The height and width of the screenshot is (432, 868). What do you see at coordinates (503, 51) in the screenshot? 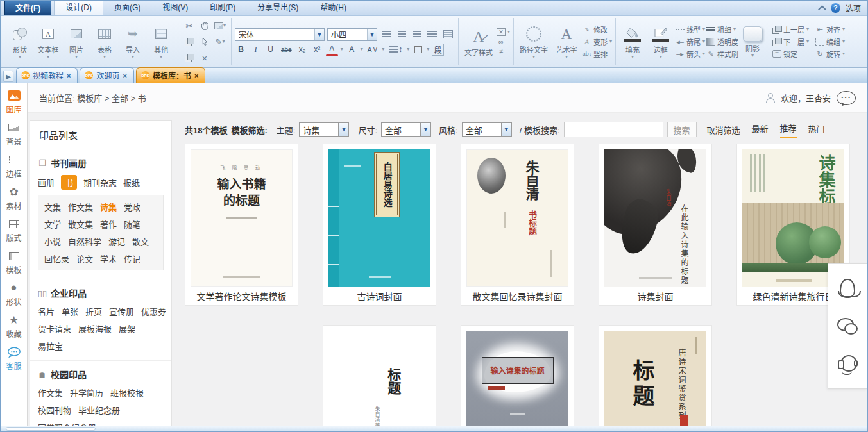
I see `unlink-frames-button: ≠` at bounding box center [503, 51].